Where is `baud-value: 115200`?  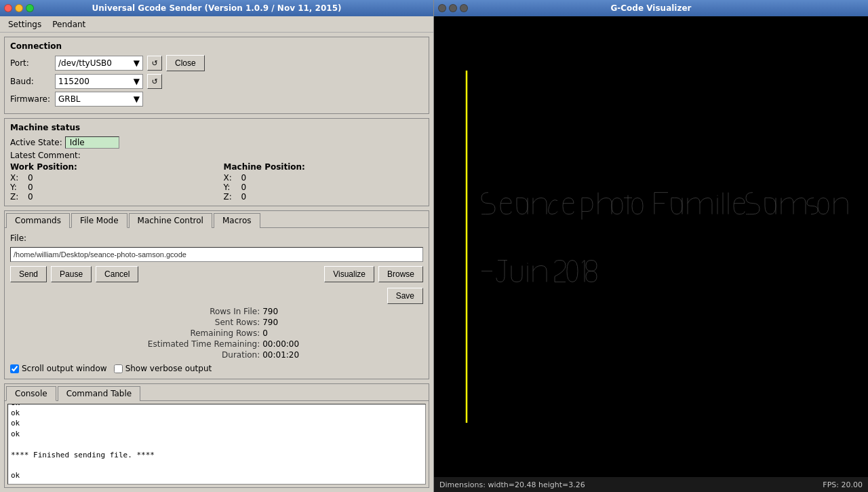 baud-value: 115200 is located at coordinates (74, 81).